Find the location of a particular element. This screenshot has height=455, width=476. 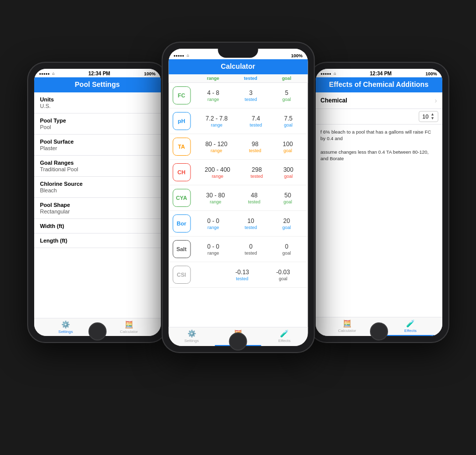

settings-header: Pool Settings is located at coordinates (98, 85).